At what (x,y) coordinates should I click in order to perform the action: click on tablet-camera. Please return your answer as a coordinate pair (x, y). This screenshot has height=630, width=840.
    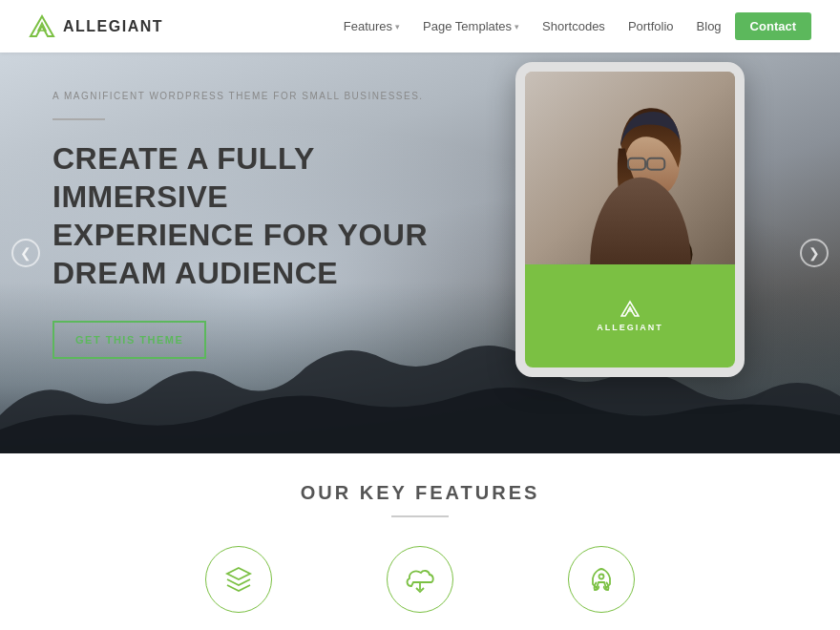
    Looking at the image, I should click on (630, 68).